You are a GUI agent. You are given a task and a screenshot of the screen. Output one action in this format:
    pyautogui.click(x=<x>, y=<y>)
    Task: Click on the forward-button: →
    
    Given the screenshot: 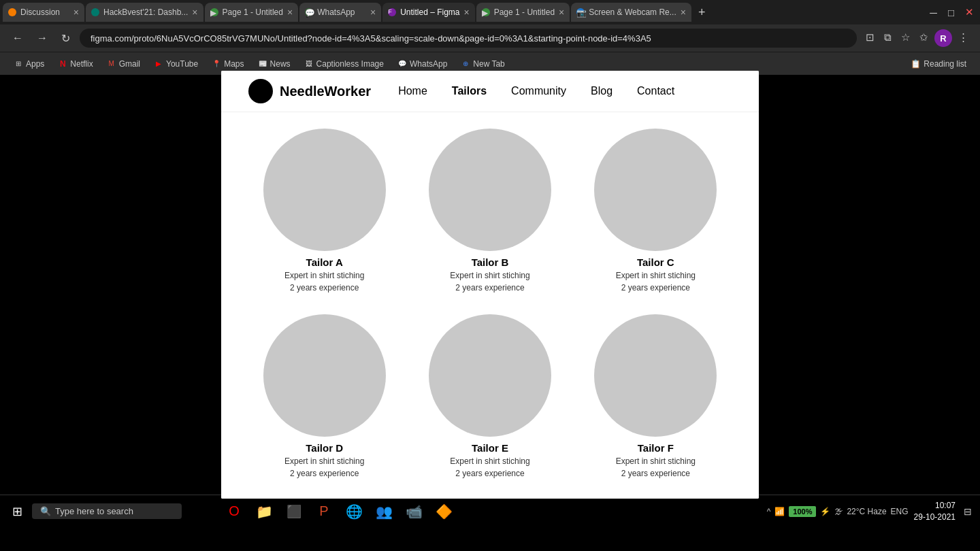 What is the action you would take?
    pyautogui.click(x=42, y=38)
    